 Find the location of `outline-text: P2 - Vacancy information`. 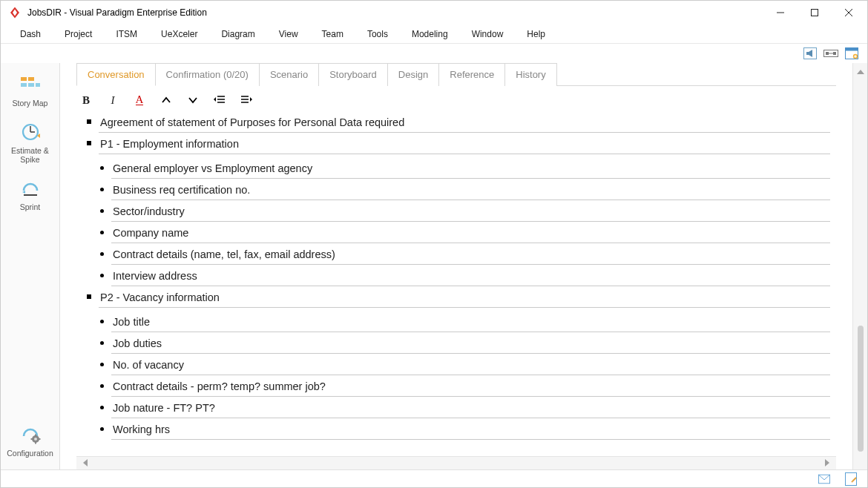

outline-text: P2 - Vacancy information is located at coordinates (464, 298).